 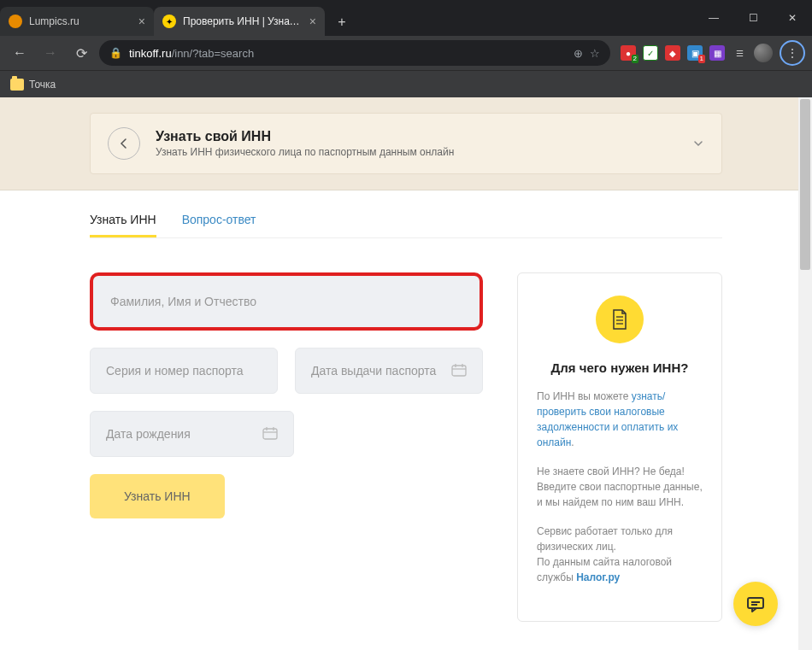 What do you see at coordinates (355, 53) in the screenshot?
I see `address-bar: 🔒 tinkoff.ru/inn/?tab=search ⊕ ☆` at bounding box center [355, 53].